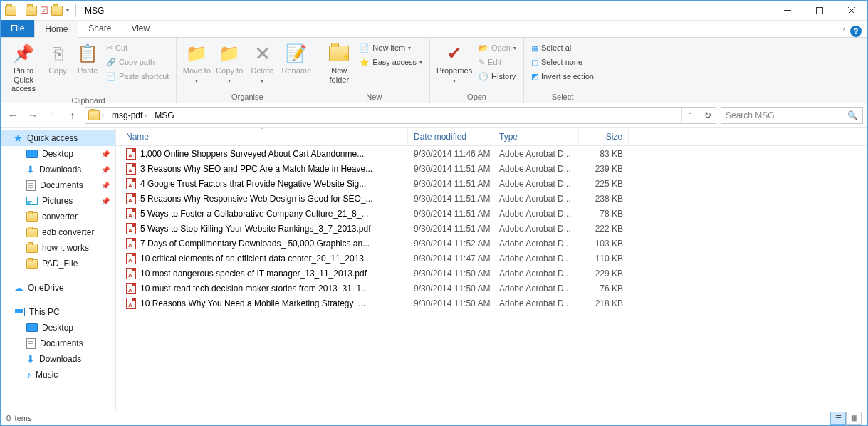  What do you see at coordinates (536, 137) in the screenshot?
I see `col-header-type: Type` at bounding box center [536, 137].